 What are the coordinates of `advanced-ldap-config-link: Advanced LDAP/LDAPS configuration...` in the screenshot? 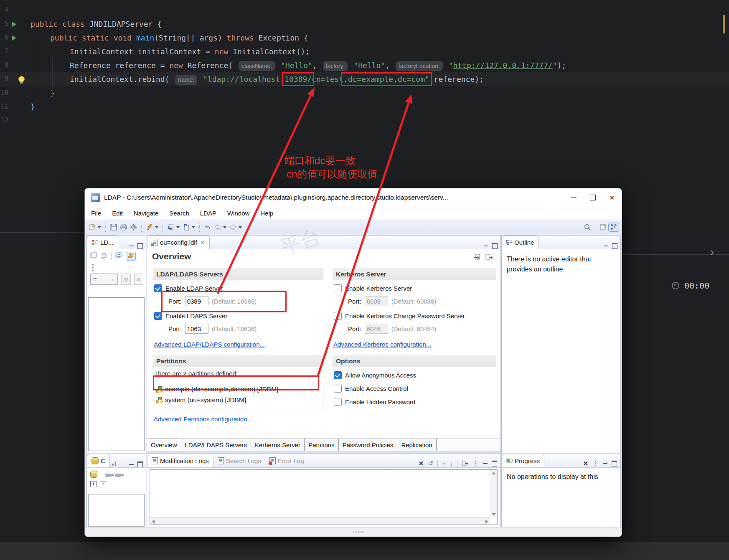 It's located at (209, 344).